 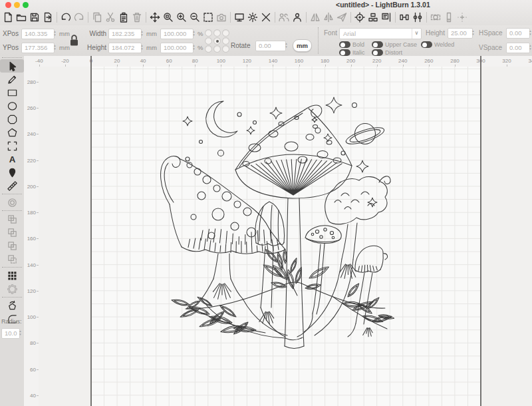 I want to click on width-percent-spinner: ▲▼, so click(x=194, y=33).